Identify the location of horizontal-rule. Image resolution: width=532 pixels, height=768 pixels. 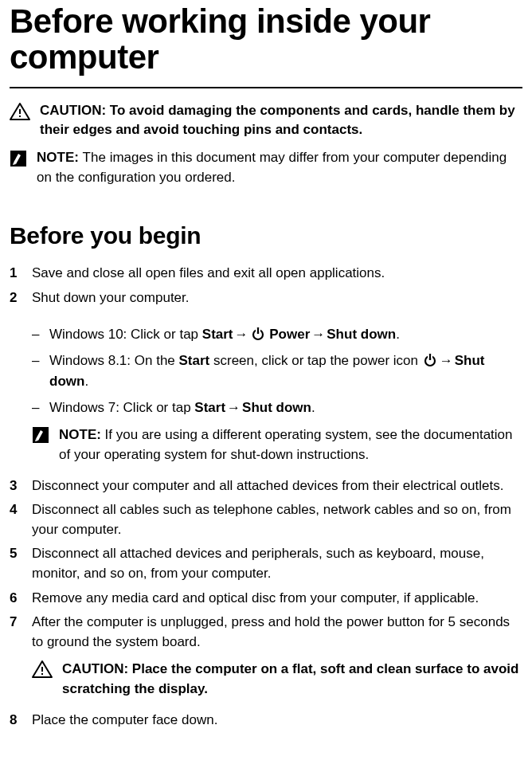
(266, 88).